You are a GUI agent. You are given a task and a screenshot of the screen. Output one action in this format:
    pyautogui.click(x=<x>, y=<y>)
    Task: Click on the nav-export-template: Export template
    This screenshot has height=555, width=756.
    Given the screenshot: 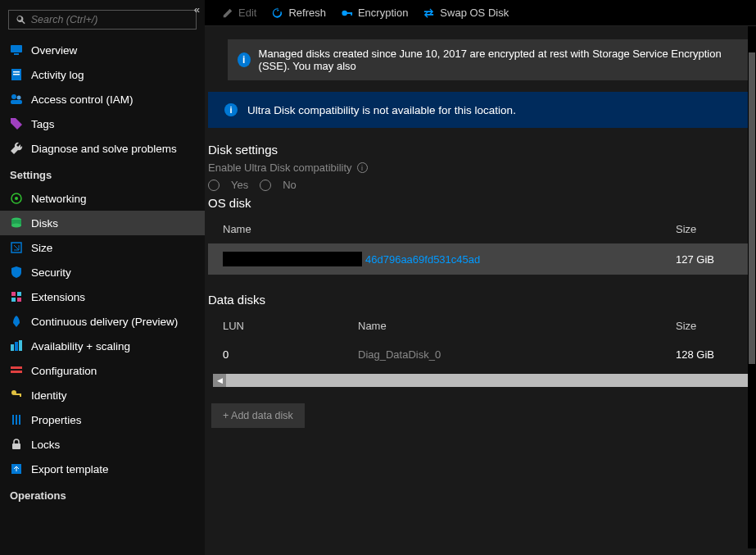 What is the action you would take?
    pyautogui.click(x=102, y=469)
    